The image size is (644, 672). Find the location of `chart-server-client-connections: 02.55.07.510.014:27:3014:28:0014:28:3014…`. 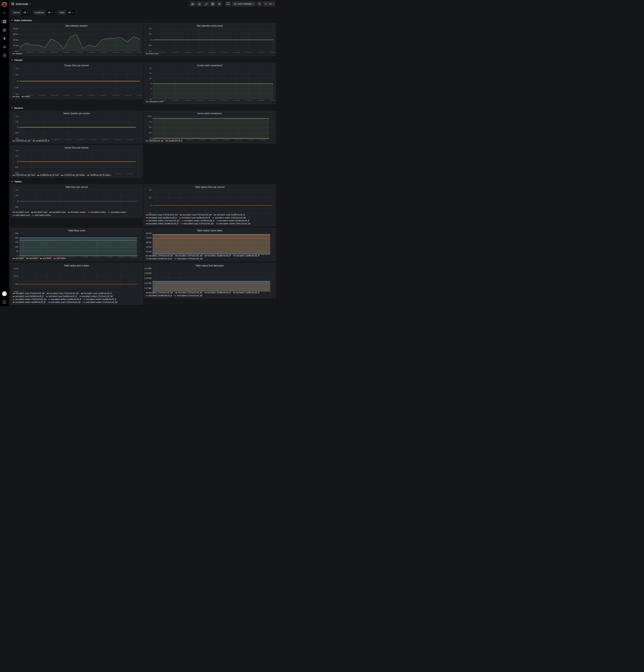

chart-server-client-connections: 02.55.07.510.014:27:3014:28:0014:28:3014… is located at coordinates (210, 128).